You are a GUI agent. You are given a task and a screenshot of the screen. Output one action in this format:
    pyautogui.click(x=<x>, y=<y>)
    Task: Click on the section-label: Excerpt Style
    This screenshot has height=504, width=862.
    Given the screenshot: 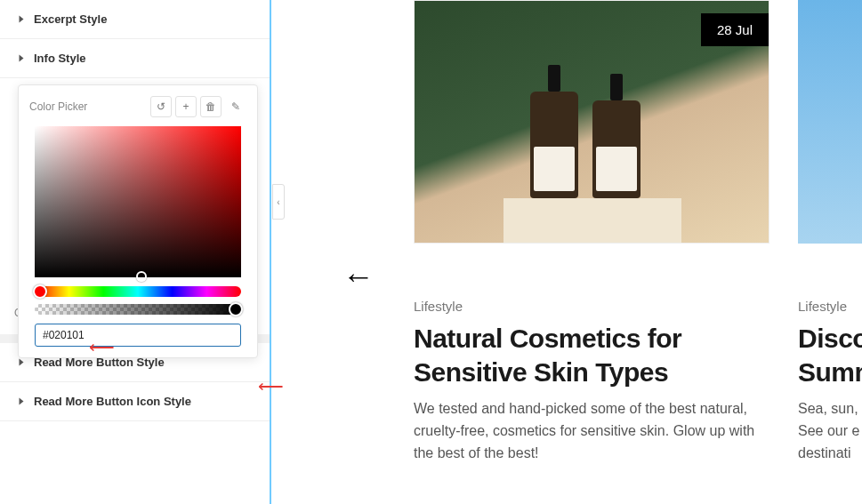 What is the action you would take?
    pyautogui.click(x=70, y=20)
    